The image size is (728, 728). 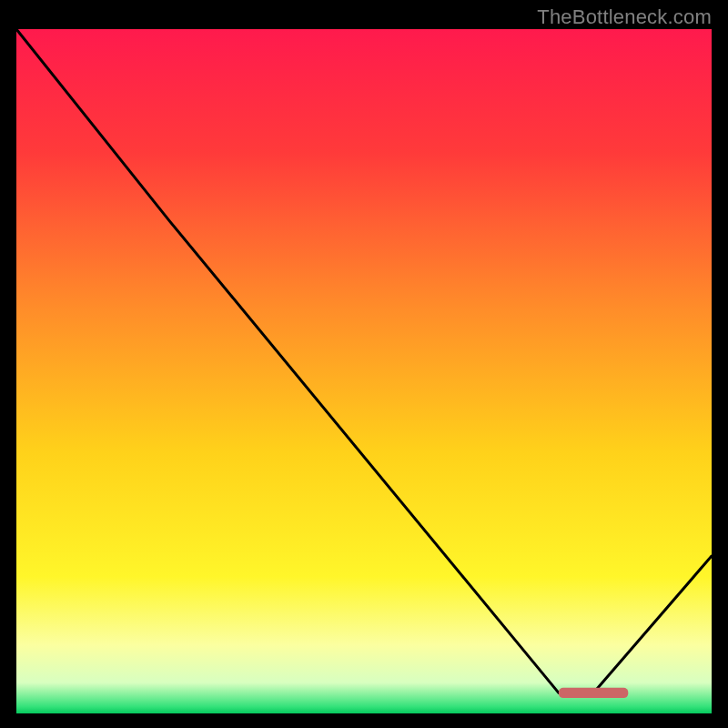 I want to click on highlight-marker, so click(x=593, y=693).